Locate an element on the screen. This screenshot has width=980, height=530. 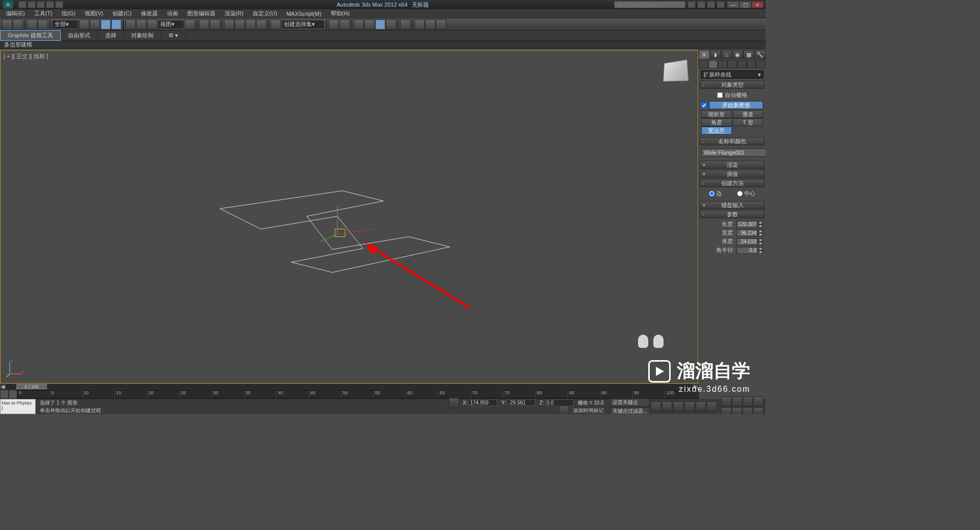
isolate-toggle is located at coordinates (564, 410).